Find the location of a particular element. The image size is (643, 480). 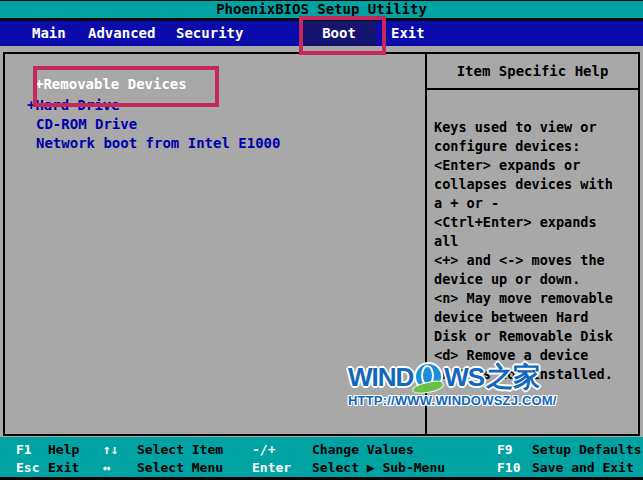

watermark-url: HTTP://WWW.WINDOWSZJ.COM/ is located at coordinates (452, 400).